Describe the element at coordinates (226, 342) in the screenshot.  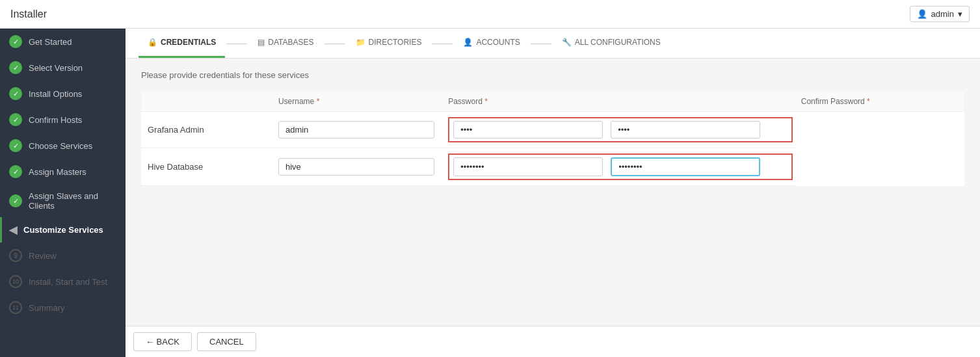
I see `cancel-button: CANCEL` at that location.